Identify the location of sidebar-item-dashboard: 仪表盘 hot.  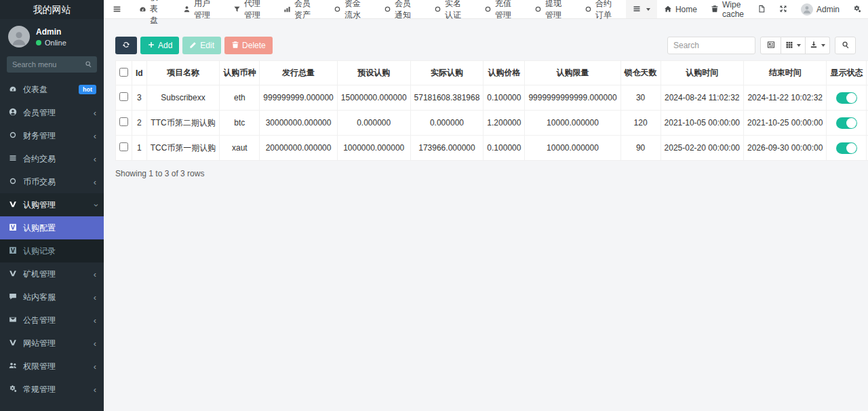
(52, 90).